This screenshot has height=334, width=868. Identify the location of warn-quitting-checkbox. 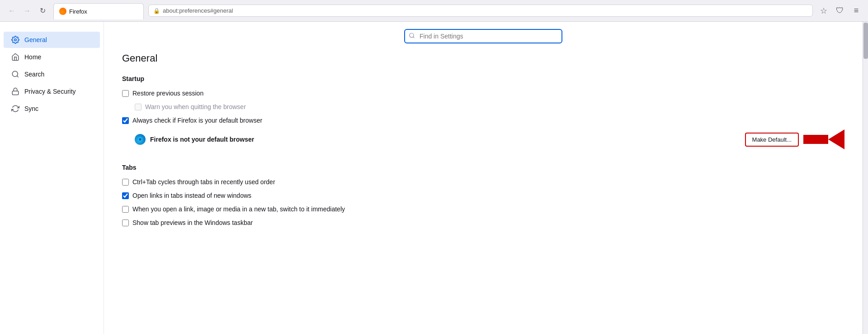
(138, 107).